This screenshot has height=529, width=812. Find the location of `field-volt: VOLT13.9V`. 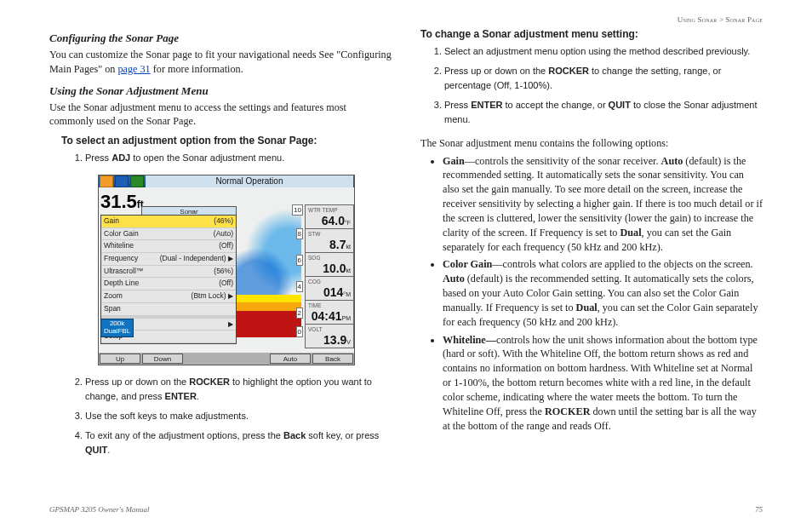

field-volt: VOLT13.9V is located at coordinates (329, 336).